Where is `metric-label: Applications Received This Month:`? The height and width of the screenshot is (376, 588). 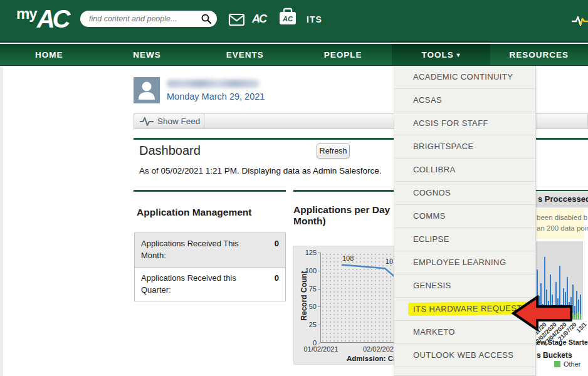 metric-label: Applications Received This Month: is located at coordinates (195, 250).